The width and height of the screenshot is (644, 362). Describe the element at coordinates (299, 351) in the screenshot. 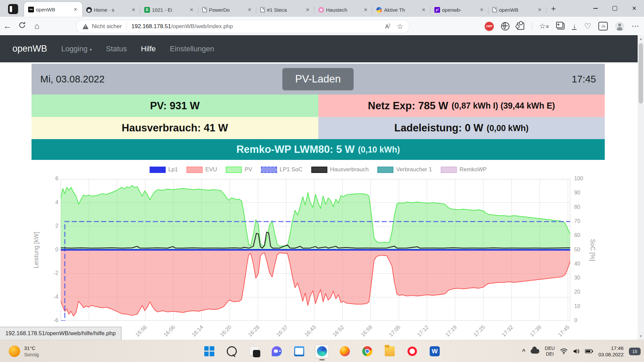

I see `taskbar-app-mail` at that location.